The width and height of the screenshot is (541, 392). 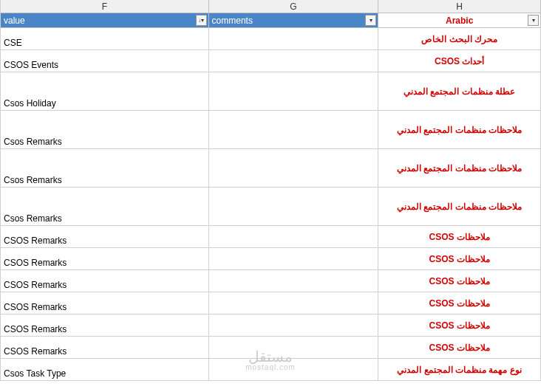 What do you see at coordinates (294, 7) in the screenshot?
I see `col-letter-g: G` at bounding box center [294, 7].